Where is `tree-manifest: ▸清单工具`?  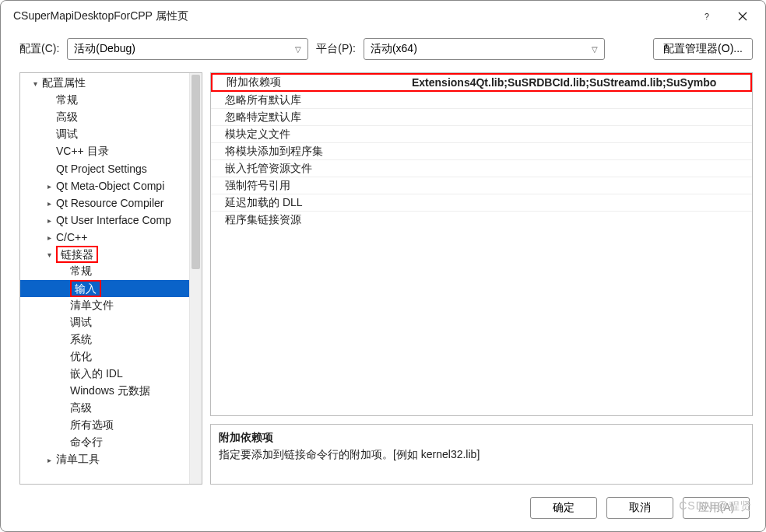 tree-manifest: ▸清单工具 is located at coordinates (104, 460).